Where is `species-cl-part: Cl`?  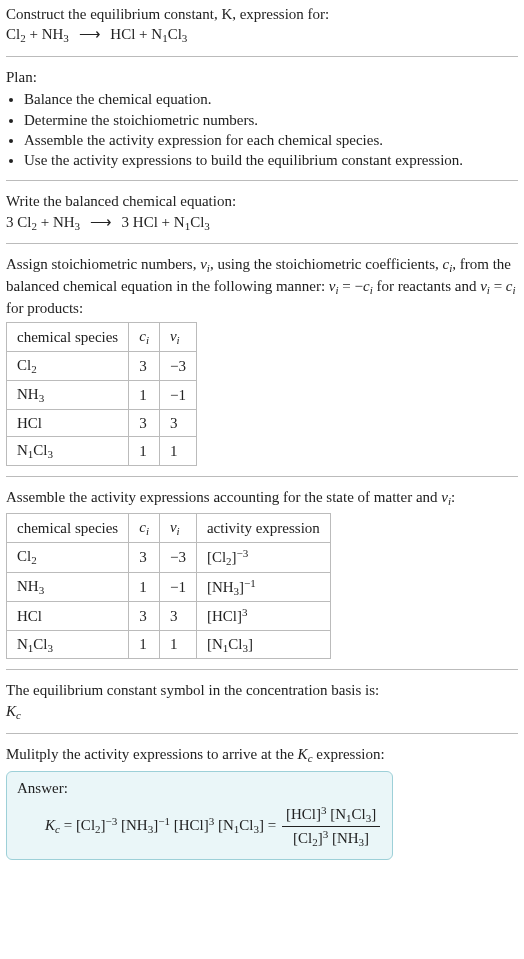
species-cl-part: Cl is located at coordinates (197, 222).